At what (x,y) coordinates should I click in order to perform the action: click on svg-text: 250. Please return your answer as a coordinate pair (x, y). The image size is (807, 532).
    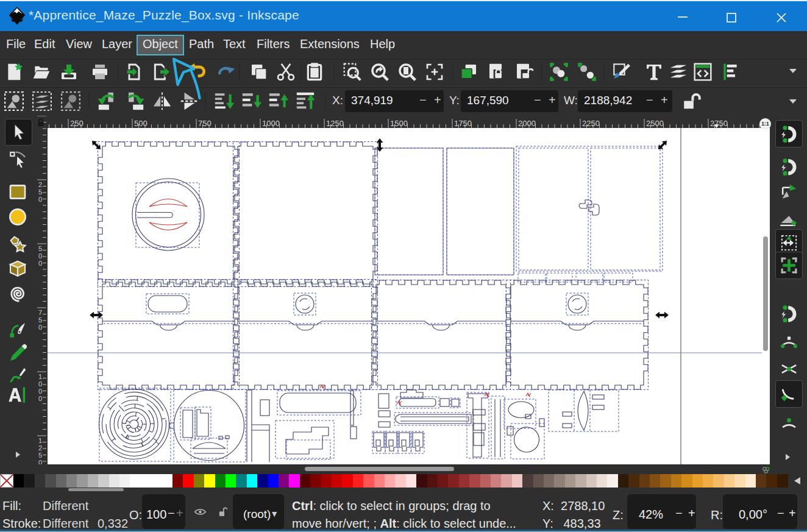
    Looking at the image, I should click on (77, 123).